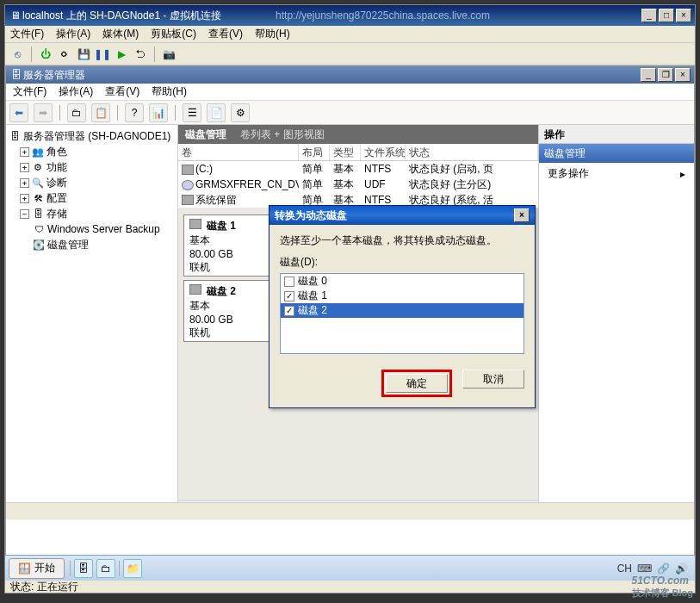 This screenshot has width=700, height=603. I want to click on shutdown-icon: ⭘, so click(65, 54).